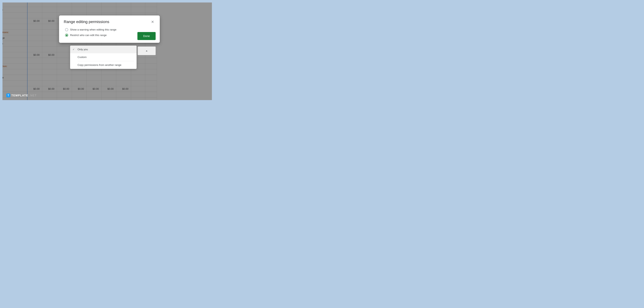 This screenshot has width=644, height=308. What do you see at coordinates (82, 50) in the screenshot?
I see `dropdown-item-label: Only you` at bounding box center [82, 50].